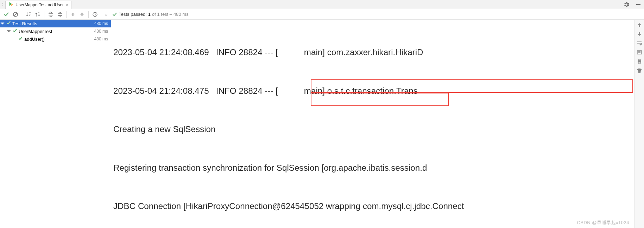 The height and width of the screenshot is (228, 644). What do you see at coordinates (638, 5) in the screenshot?
I see `hide-icon` at bounding box center [638, 5].